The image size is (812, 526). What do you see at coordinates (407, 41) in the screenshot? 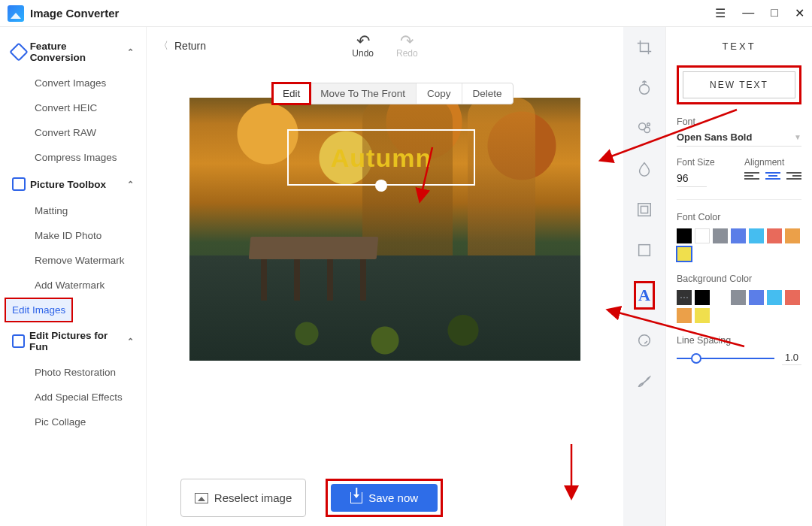
I see `redo-icon: ↷` at bounding box center [407, 41].